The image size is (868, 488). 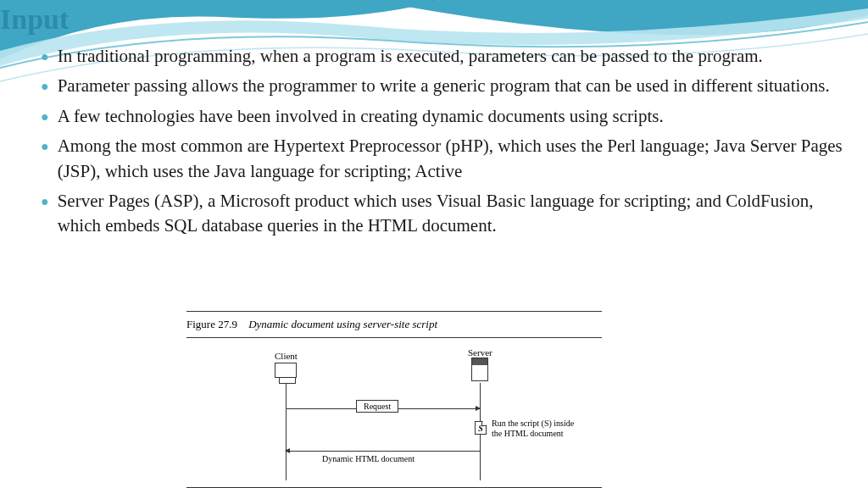 I want to click on script-note: Run the script (S) inside the HTML docum…, so click(x=538, y=429).